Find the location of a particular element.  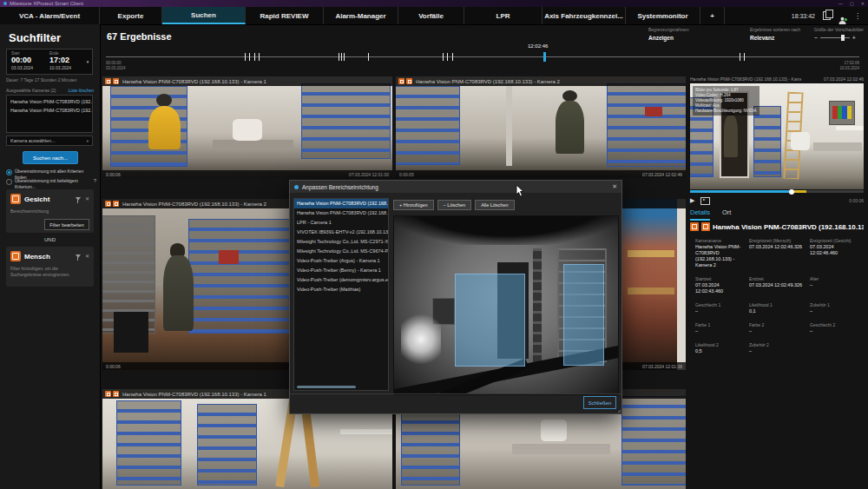

dialog-close-icon: ✕ is located at coordinates (615, 187).